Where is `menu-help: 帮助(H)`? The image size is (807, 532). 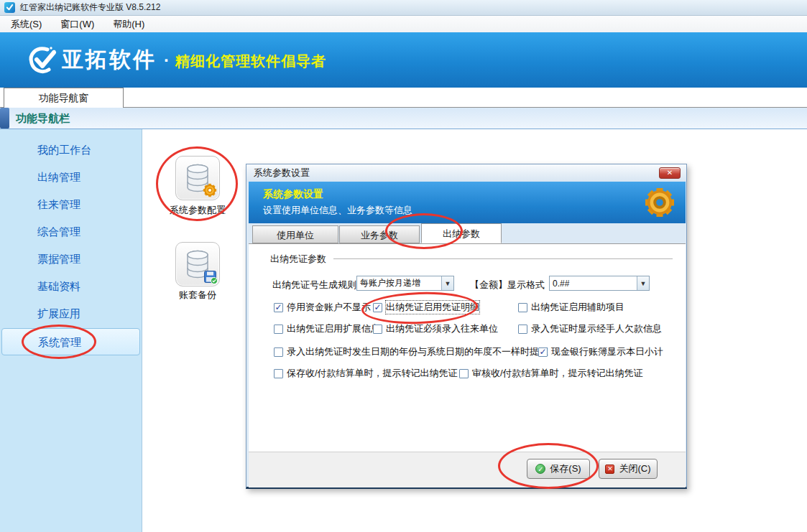 menu-help: 帮助(H) is located at coordinates (129, 24).